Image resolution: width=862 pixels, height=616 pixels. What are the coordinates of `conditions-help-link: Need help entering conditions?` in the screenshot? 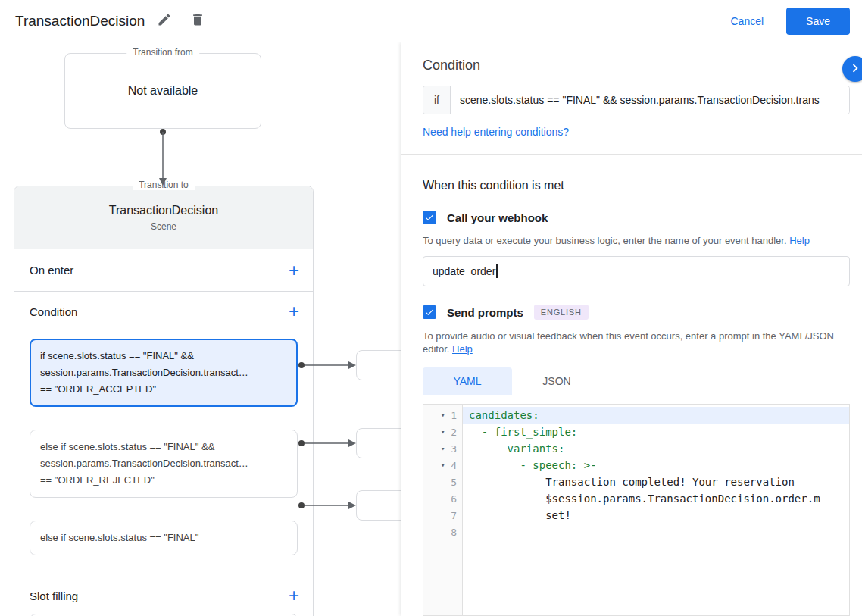 It's located at (495, 132).